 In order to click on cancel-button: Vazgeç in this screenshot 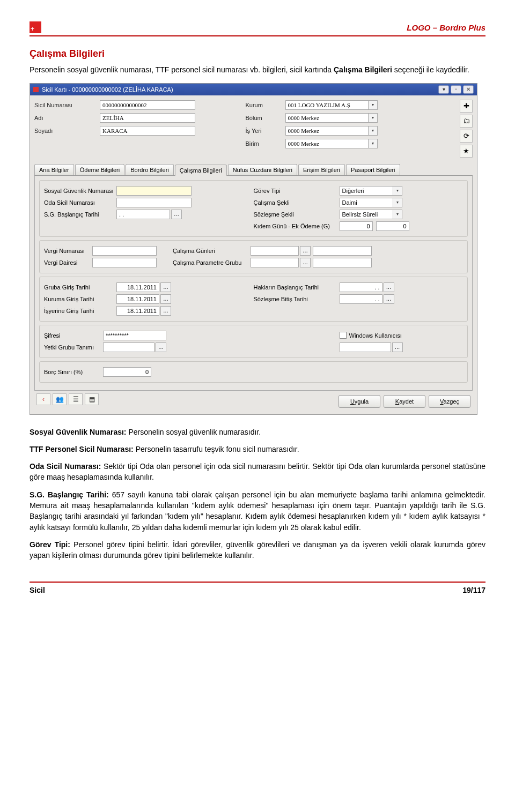, I will do `click(450, 401)`.